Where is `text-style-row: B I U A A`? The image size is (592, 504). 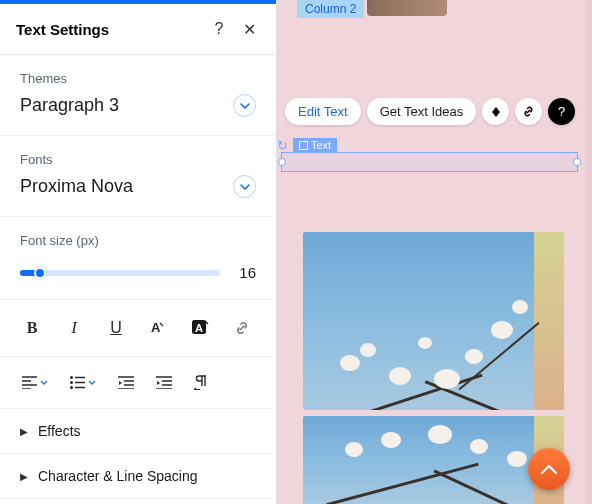
text-style-row: B I U A A is located at coordinates (138, 328).